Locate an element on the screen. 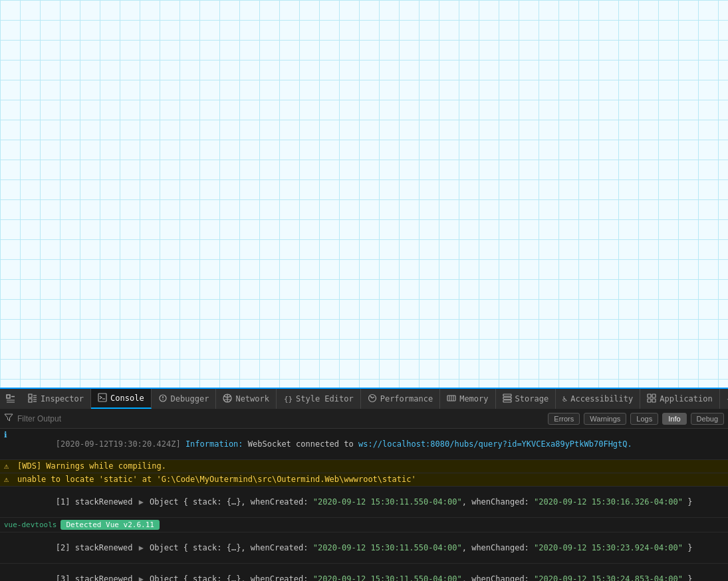 Image resolution: width=728 pixels, height=581 pixels. vue-detected-line: vue-devtools Detected Vue v2.6.11 is located at coordinates (364, 525).